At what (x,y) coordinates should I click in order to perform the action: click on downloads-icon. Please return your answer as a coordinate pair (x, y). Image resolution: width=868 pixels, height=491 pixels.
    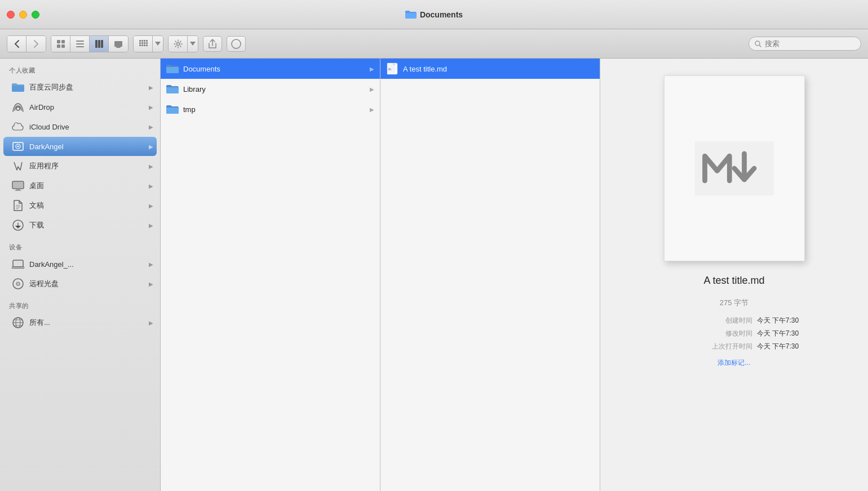
    Looking at the image, I should click on (18, 225).